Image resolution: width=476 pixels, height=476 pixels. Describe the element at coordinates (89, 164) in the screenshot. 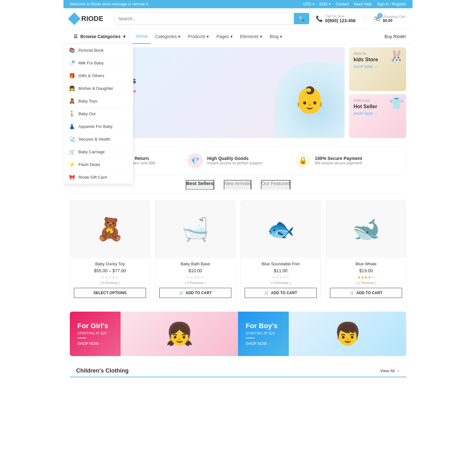

I see `cat-label: Flash Deals` at that location.